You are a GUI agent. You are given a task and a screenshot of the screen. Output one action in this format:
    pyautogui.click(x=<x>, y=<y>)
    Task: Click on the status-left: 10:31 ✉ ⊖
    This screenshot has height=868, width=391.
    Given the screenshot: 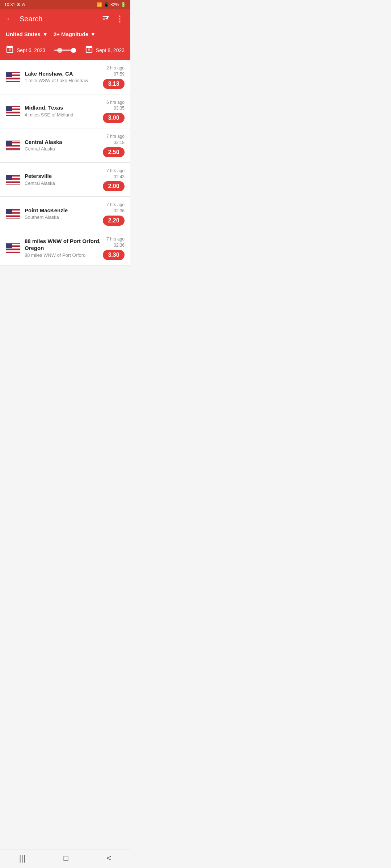 What is the action you would take?
    pyautogui.click(x=15, y=5)
    